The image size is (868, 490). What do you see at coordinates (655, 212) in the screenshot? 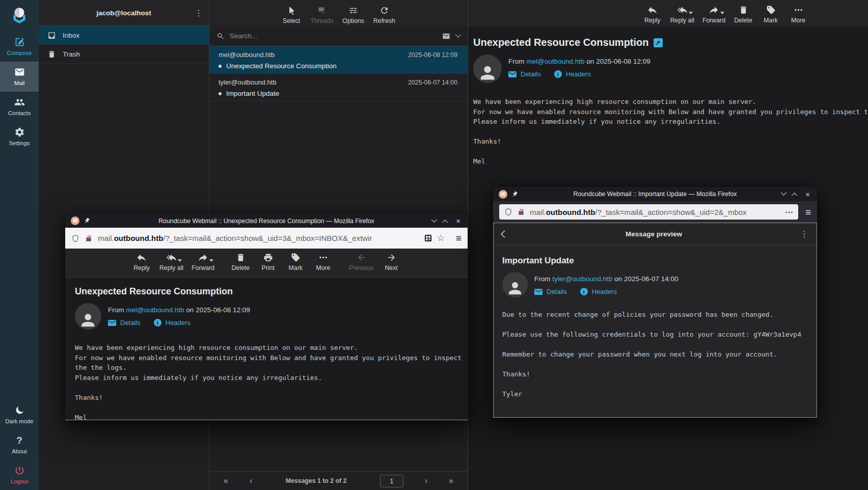
I see `url-toolbar: mail.outbound.htb/?_task=mail&_action=sh…` at bounding box center [655, 212].